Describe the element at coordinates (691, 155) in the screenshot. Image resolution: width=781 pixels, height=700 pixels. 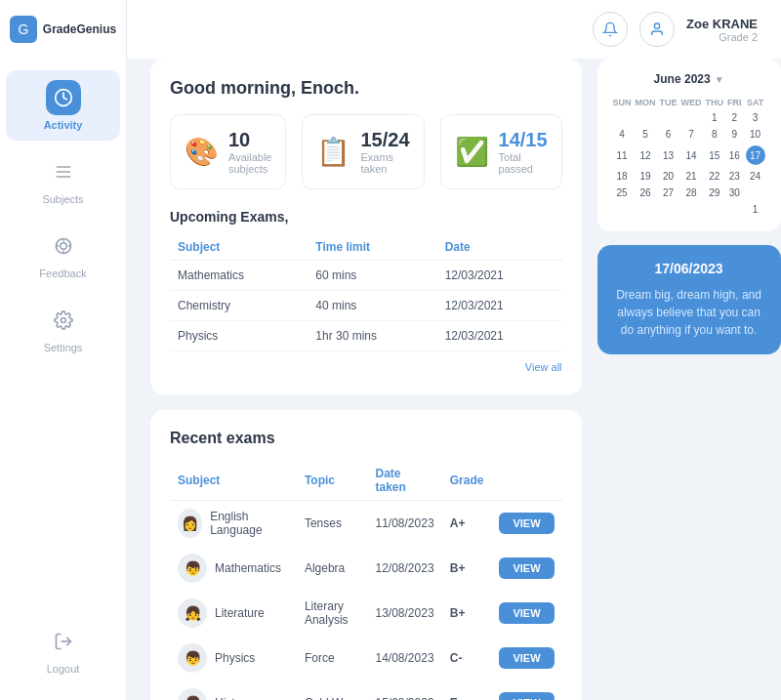
I see `calendar-day: 14` at that location.